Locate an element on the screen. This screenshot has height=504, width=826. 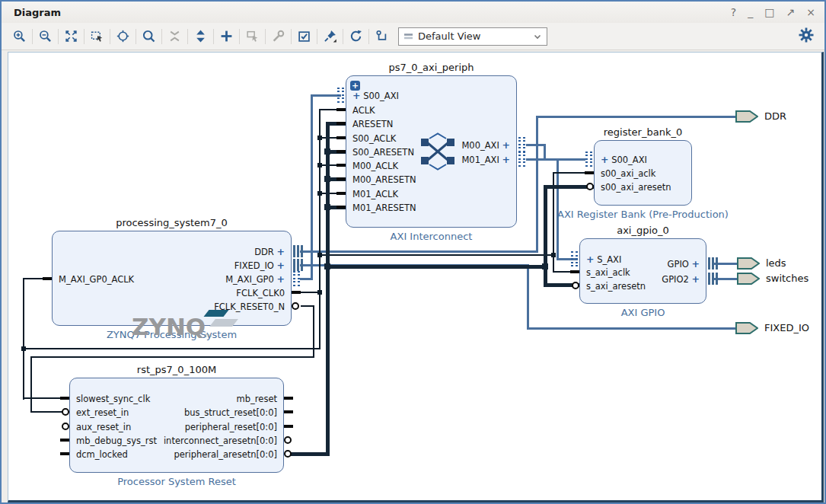
pin-interface-connector-DDR is located at coordinates (298, 251).